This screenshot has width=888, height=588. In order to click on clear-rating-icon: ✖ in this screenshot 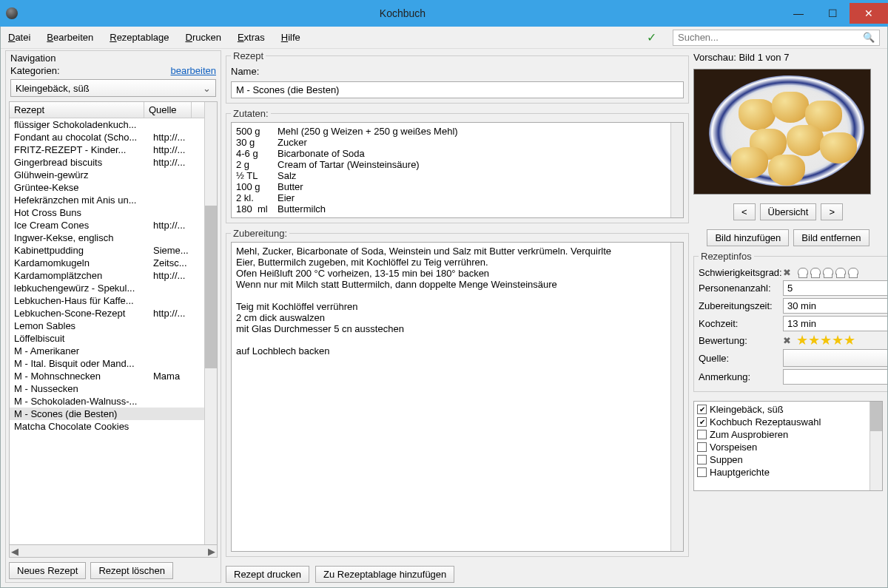, I will do `click(787, 340)`.